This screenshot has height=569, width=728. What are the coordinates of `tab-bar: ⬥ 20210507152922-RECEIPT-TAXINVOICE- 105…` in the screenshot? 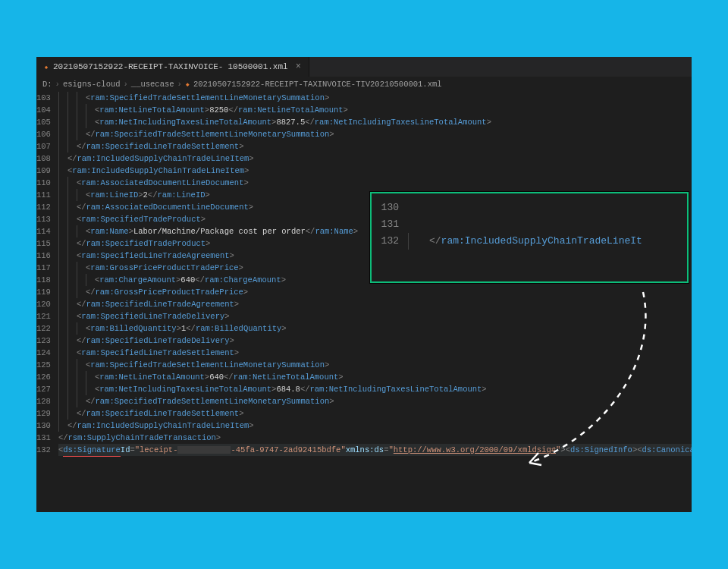 It's located at (364, 67).